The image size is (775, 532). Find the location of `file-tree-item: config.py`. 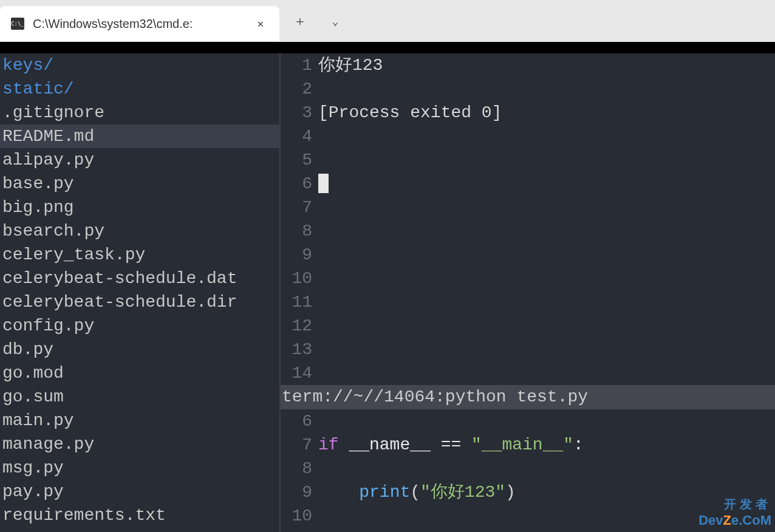

file-tree-item: config.py is located at coordinates (140, 326).